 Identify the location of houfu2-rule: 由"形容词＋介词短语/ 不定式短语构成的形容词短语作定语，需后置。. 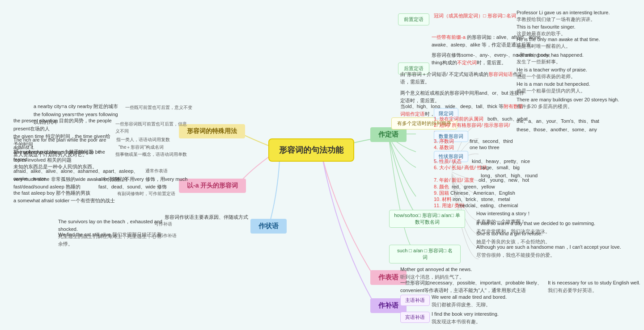
(463, 78).